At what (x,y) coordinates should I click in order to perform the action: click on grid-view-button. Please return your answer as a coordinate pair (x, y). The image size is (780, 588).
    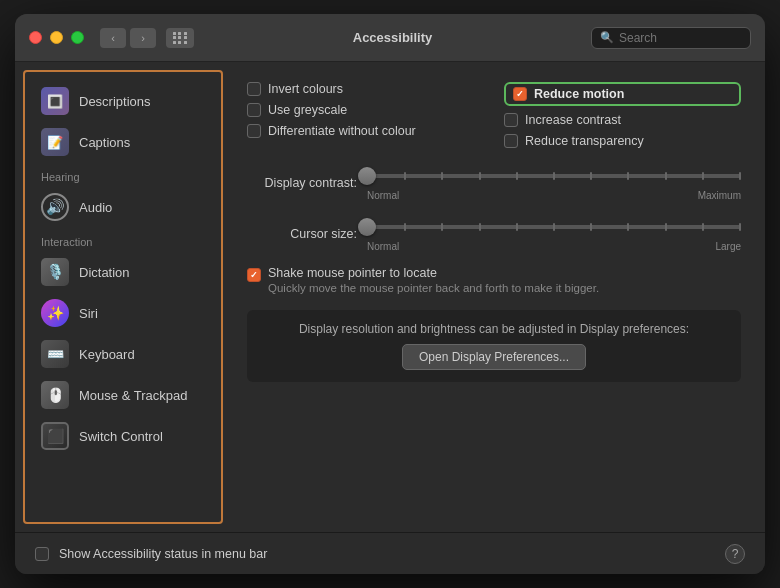
    Looking at the image, I should click on (180, 38).